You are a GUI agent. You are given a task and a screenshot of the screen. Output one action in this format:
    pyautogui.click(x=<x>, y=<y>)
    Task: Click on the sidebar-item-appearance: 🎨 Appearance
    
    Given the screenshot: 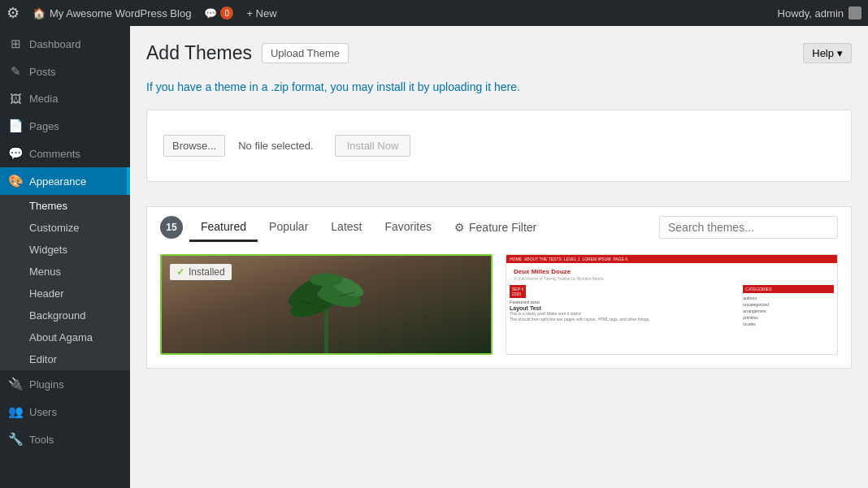 What is the action you would take?
    pyautogui.click(x=65, y=181)
    